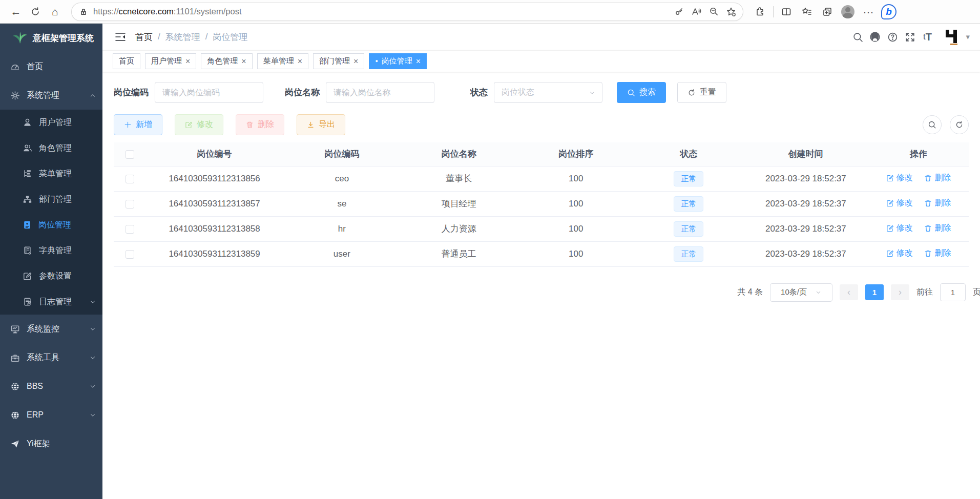 This screenshot has height=499, width=980. Describe the element at coordinates (51, 415) in the screenshot. I see `sidebar-item-erp: ERP` at that location.